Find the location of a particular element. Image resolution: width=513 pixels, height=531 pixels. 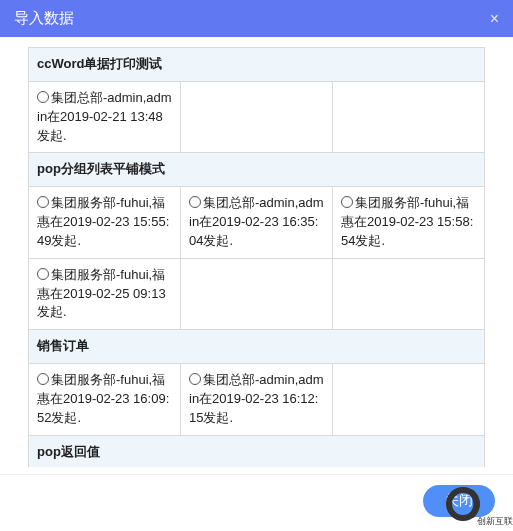

section-header: 销售订单 is located at coordinates (257, 347).